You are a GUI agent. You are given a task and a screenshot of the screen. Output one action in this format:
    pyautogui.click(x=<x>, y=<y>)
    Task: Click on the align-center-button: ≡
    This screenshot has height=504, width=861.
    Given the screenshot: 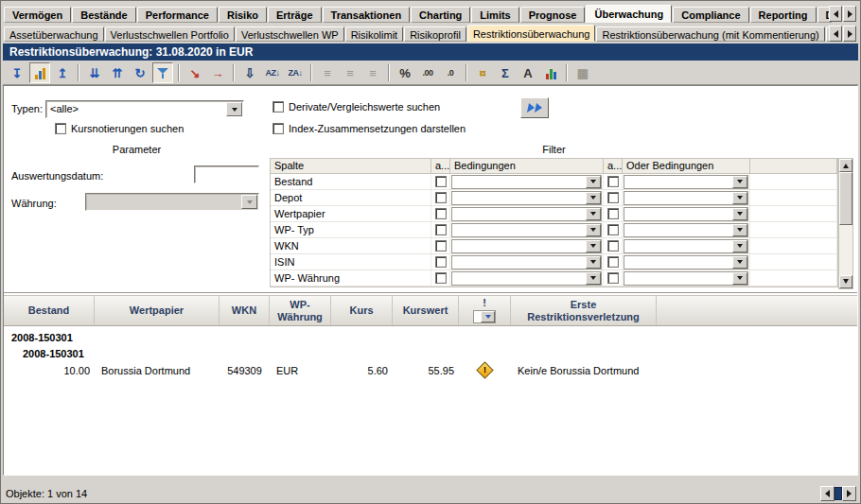 What is the action you would take?
    pyautogui.click(x=350, y=73)
    